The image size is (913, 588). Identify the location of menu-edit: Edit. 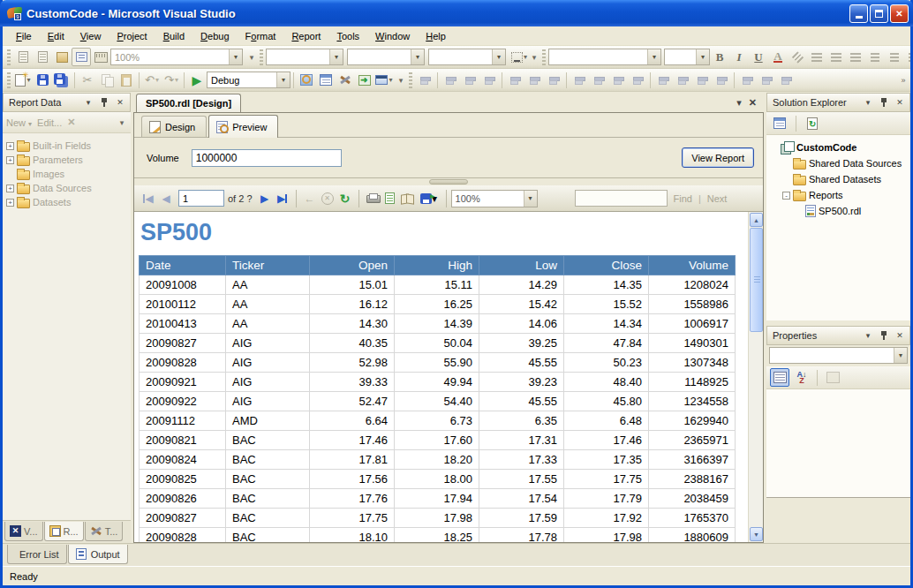
(57, 36).